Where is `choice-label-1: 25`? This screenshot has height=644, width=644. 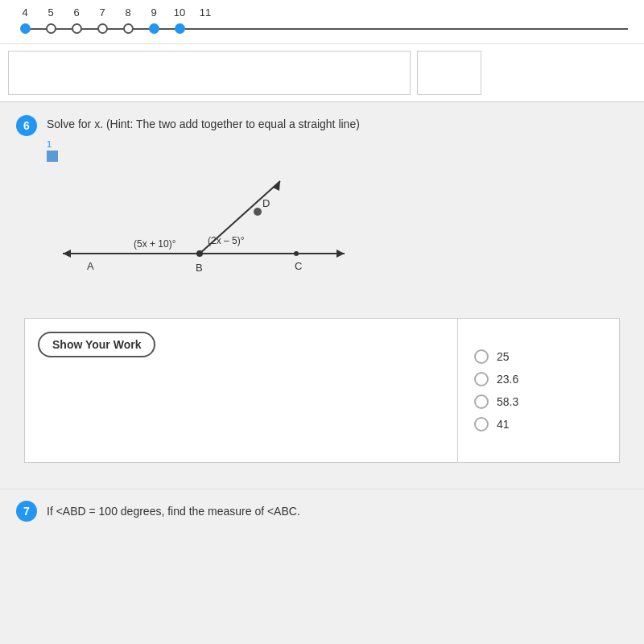
choice-label-1: 25 is located at coordinates (503, 357).